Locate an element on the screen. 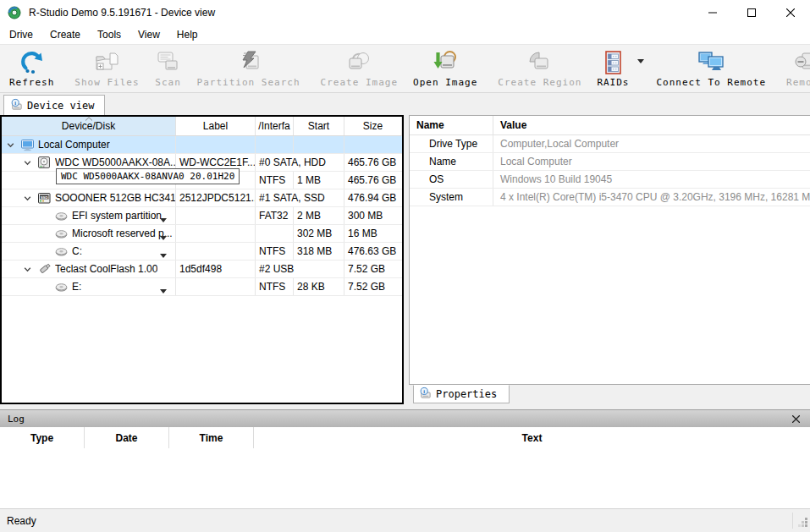  toolbar-remove-label: Remove is located at coordinates (798, 83).